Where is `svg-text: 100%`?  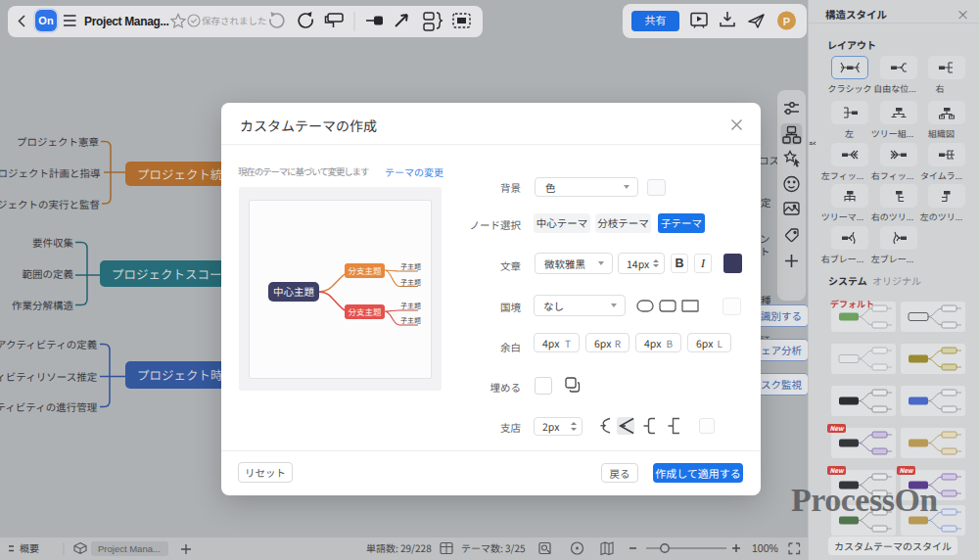
svg-text: 100% is located at coordinates (766, 548).